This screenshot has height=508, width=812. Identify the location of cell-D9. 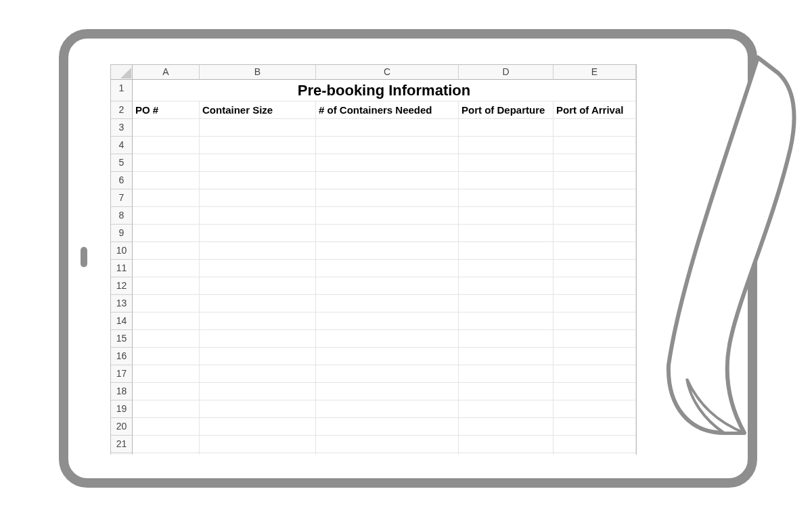
(506, 233).